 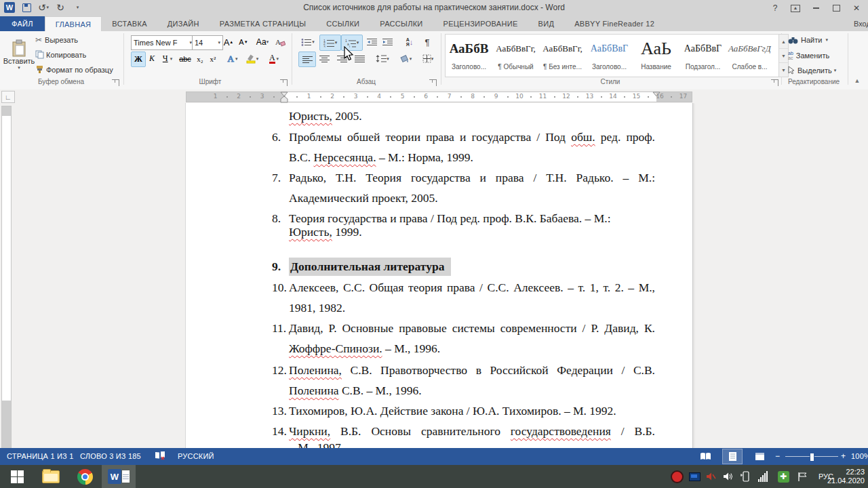 What do you see at coordinates (343, 24) in the screenshot?
I see `tab-ссылки: ССЫЛКИ` at bounding box center [343, 24].